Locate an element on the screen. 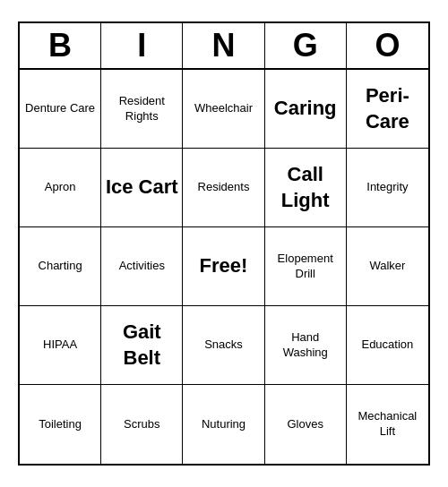 The image size is (448, 487). bingo-cell: Elopement Drill is located at coordinates (306, 267).